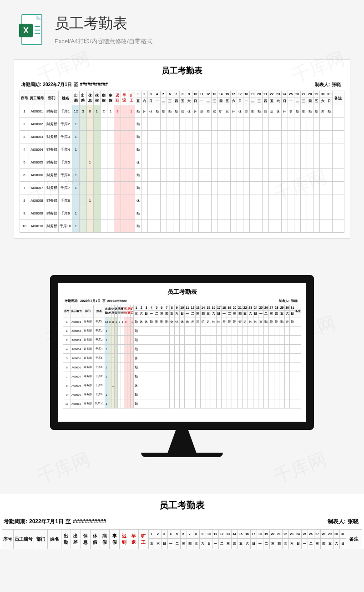  Describe the element at coordinates (99, 311) in the screenshot. I see `col-name: 姓名` at that location.